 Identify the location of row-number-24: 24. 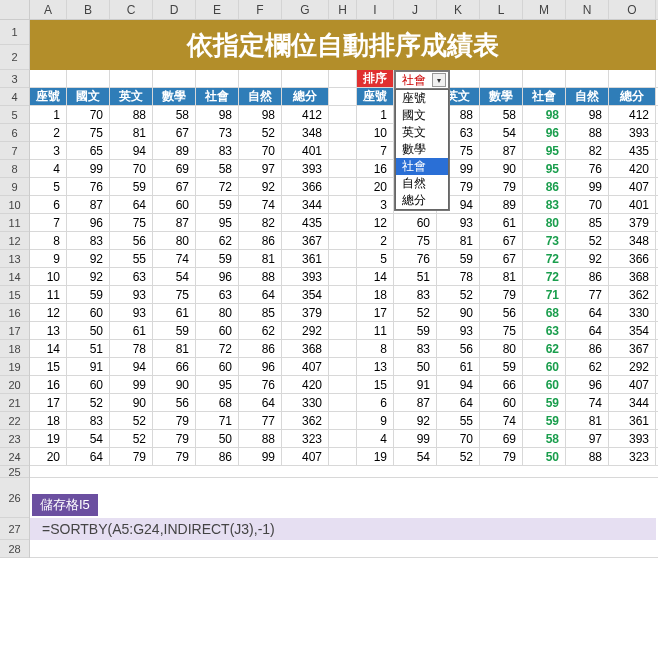
(14, 457).